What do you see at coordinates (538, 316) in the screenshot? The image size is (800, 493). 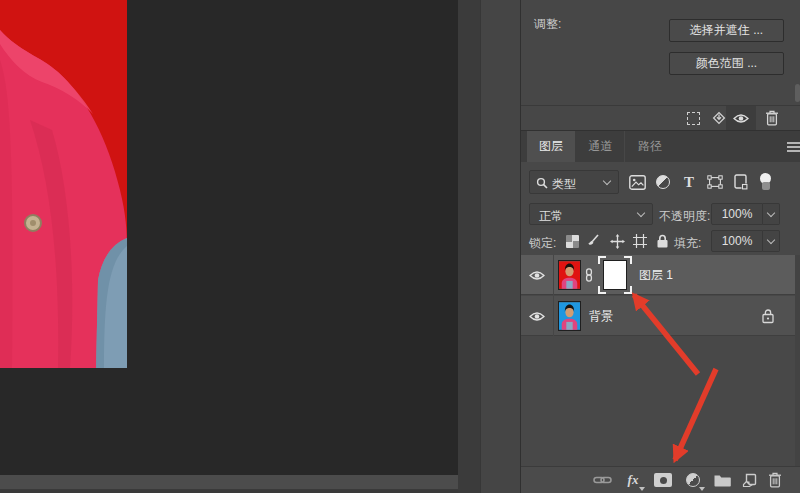 I see `background-visibility-eye-icon` at bounding box center [538, 316].